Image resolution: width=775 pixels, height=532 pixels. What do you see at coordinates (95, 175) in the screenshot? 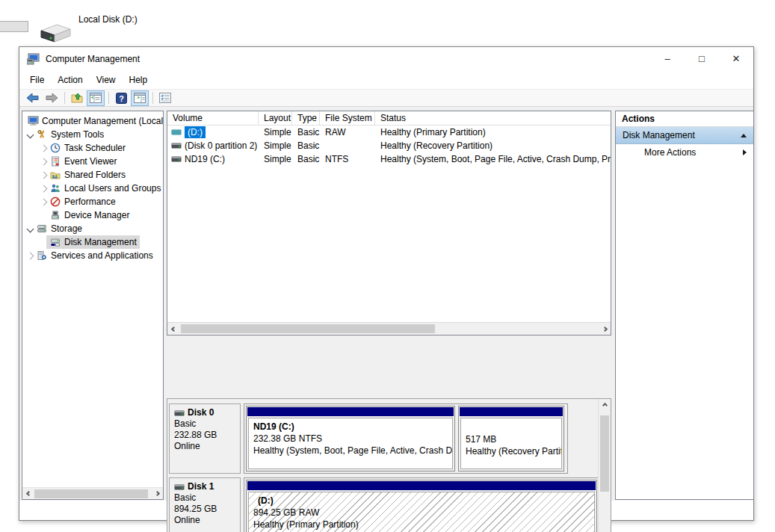
I see `tree-item-label: Shared Folders` at bounding box center [95, 175].